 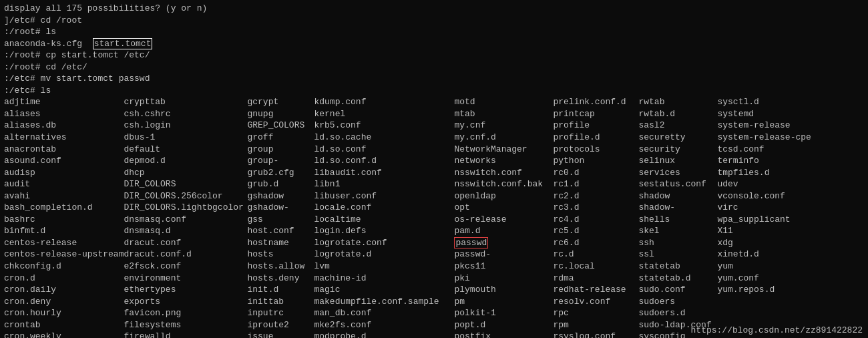 What do you see at coordinates (434, 21) in the screenshot?
I see `line-2: ]/etc# cd /root` at bounding box center [434, 21].